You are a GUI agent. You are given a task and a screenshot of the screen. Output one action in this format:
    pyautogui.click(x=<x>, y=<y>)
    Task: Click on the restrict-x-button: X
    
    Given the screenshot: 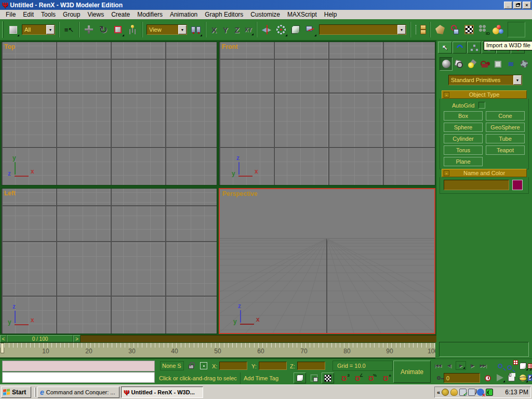 What is the action you would take?
    pyautogui.click(x=214, y=30)
    